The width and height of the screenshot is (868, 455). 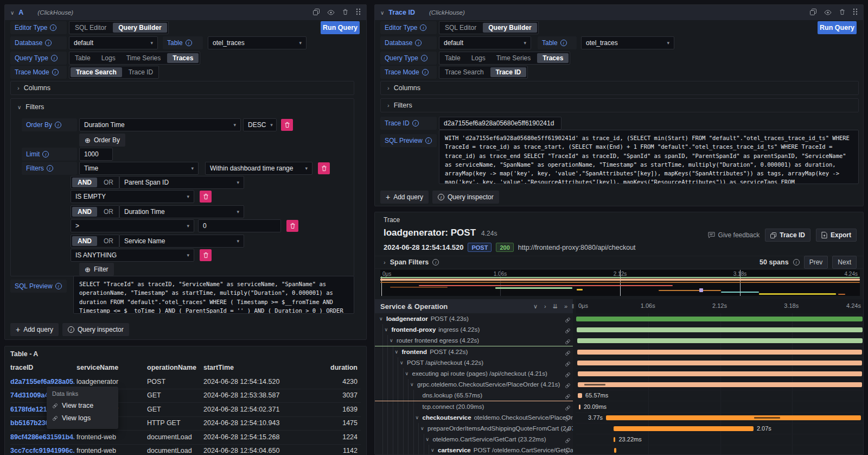 What do you see at coordinates (461, 28) in the screenshot?
I see `sql-editor-option: SQL Editor` at bounding box center [461, 28].